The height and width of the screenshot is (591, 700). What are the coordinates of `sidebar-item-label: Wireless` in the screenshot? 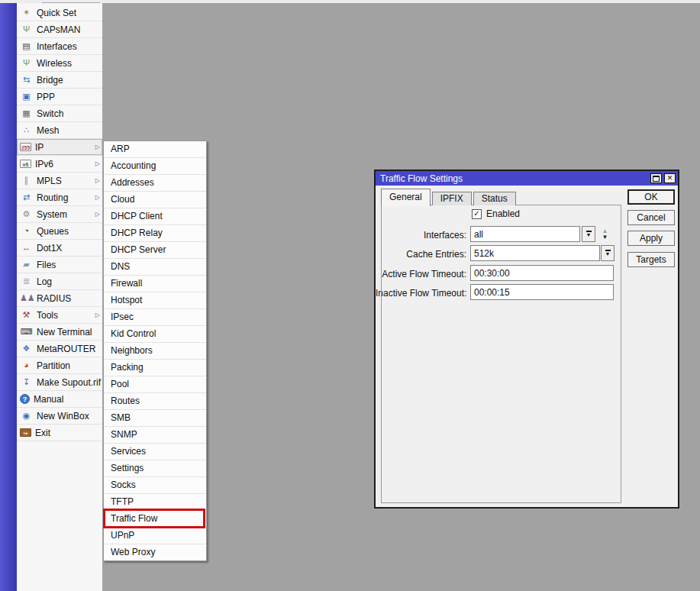 It's located at (54, 63).